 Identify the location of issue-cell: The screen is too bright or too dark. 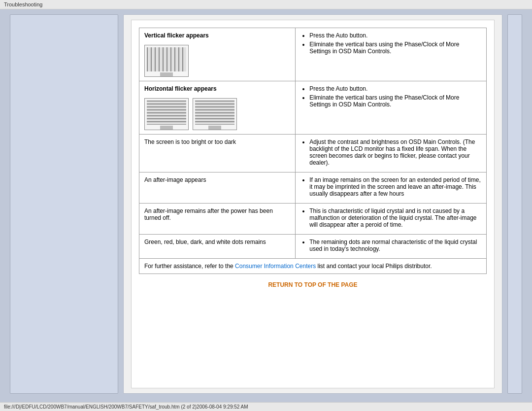
(218, 154).